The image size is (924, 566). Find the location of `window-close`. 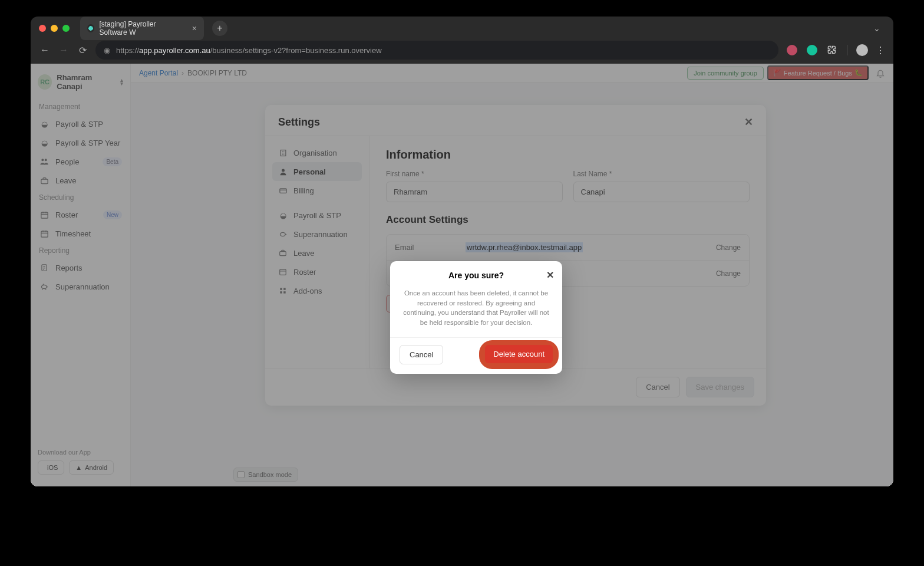

window-close is located at coordinates (42, 28).